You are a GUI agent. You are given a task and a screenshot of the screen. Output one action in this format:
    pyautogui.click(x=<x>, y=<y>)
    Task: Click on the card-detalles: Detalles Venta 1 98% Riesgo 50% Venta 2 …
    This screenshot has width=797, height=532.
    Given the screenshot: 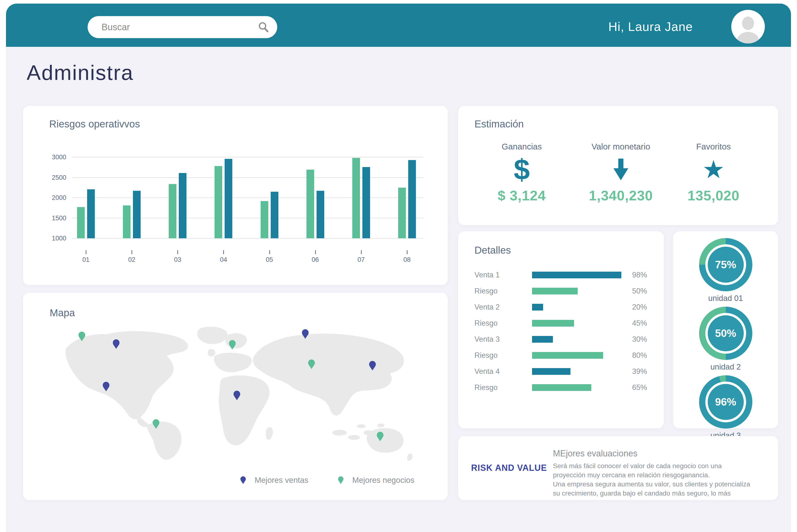 What is the action you would take?
    pyautogui.click(x=561, y=330)
    